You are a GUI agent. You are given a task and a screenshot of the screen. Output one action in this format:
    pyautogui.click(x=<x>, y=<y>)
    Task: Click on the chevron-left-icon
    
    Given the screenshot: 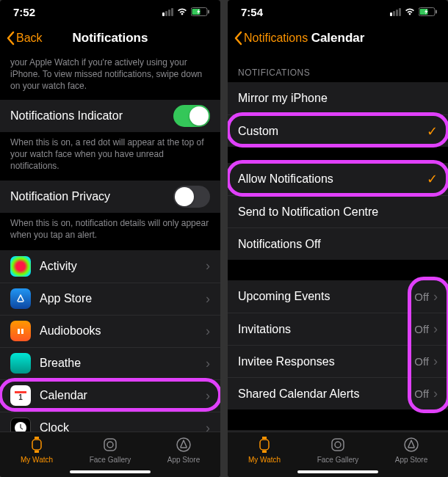 What is the action you would take?
    pyautogui.click(x=238, y=38)
    